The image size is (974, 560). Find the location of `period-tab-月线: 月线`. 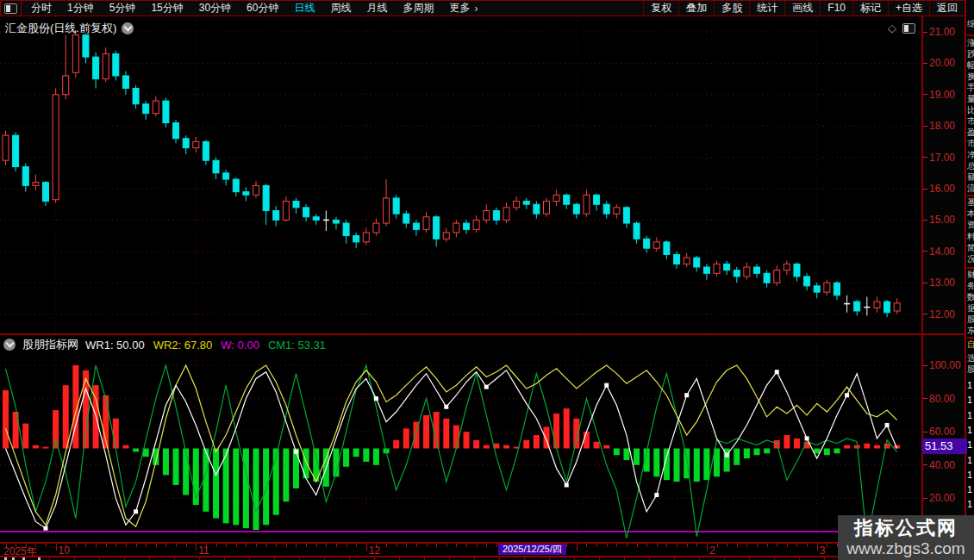

period-tab-月线: 月线 is located at coordinates (377, 9).